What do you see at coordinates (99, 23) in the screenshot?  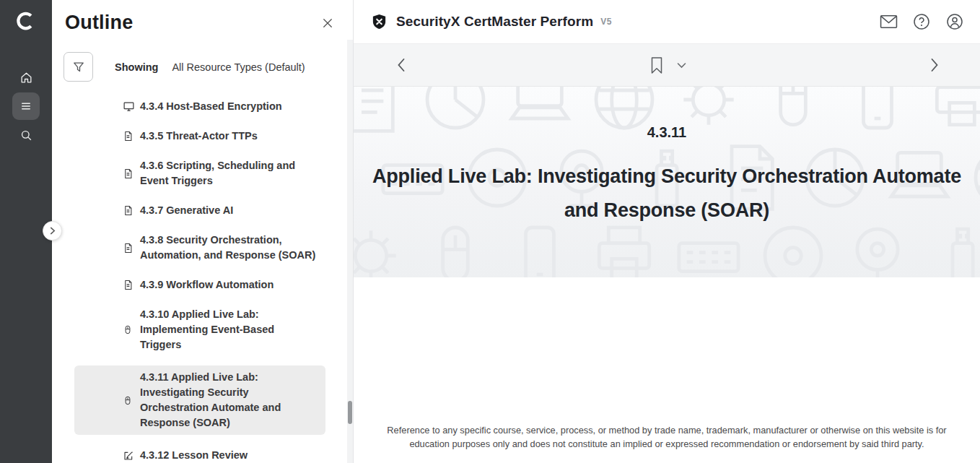 I see `outline-panel-title: Outline` at bounding box center [99, 23].